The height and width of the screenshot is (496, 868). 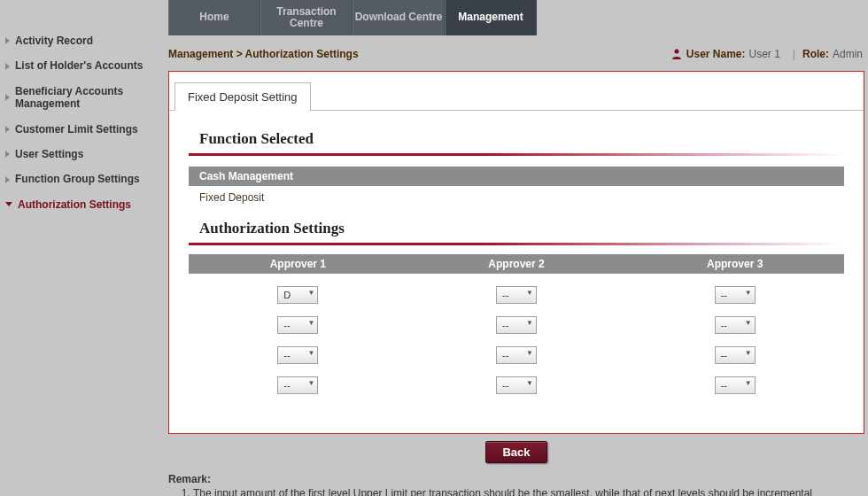 What do you see at coordinates (89, 97) in the screenshot?
I see `sidebar-item-label: Beneficiary Accounts Management` at bounding box center [89, 97].